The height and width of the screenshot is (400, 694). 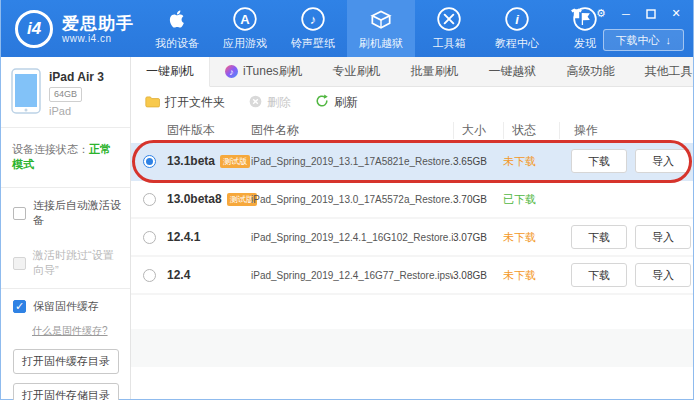 I want to click on refresh-button: 刷新, so click(x=336, y=102).